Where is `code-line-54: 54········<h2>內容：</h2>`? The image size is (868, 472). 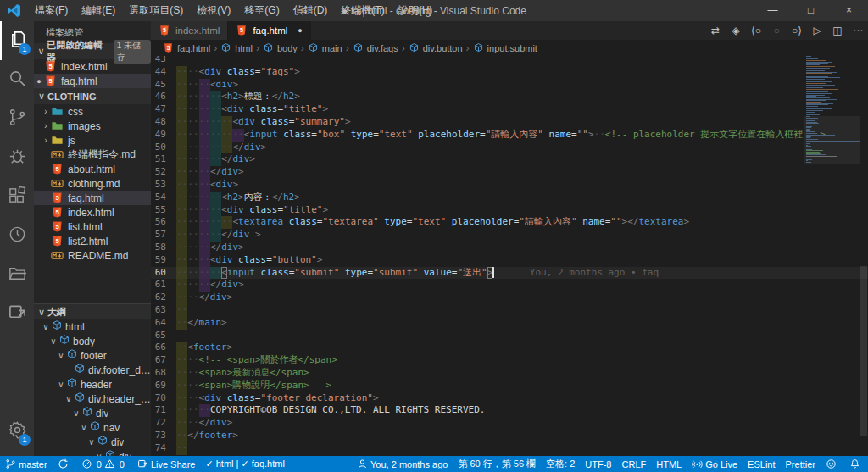
code-line-54: 54········<h2>內容：</h2> is located at coordinates (509, 198).